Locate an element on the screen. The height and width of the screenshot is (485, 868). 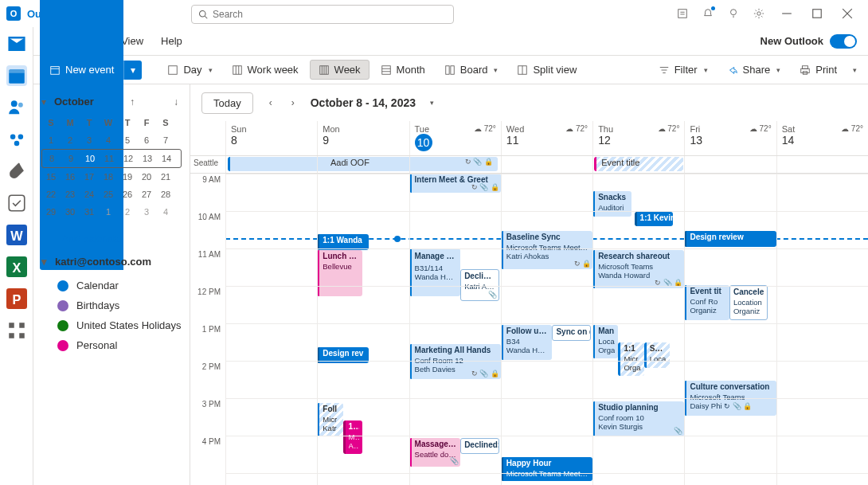
minical-day: 16 is located at coordinates (70, 177).